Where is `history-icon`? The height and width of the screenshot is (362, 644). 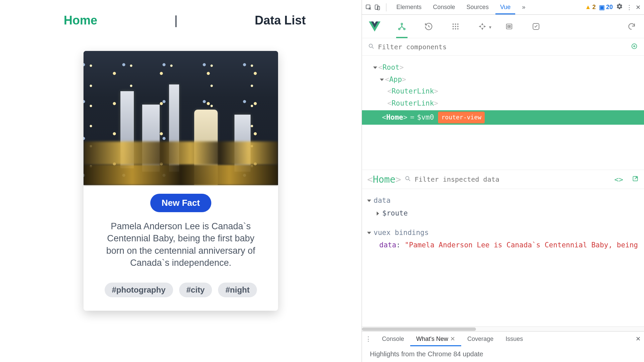 history-icon is located at coordinates (429, 26).